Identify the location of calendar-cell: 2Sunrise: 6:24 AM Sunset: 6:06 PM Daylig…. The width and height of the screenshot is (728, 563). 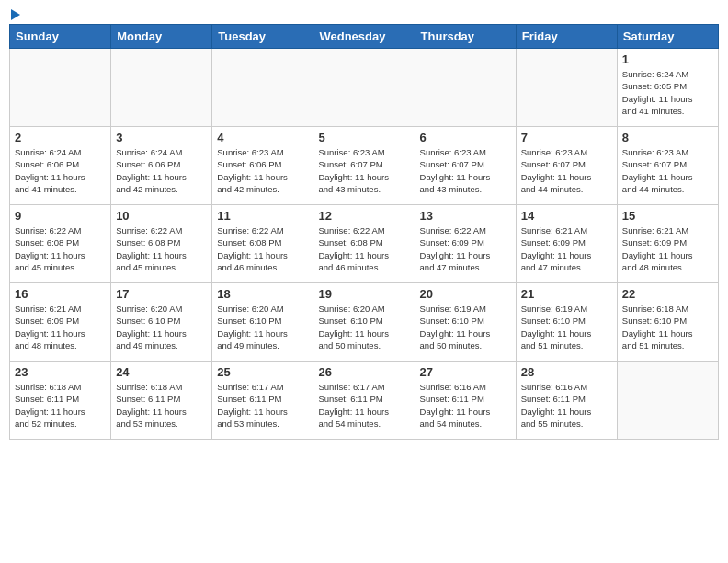
(61, 166).